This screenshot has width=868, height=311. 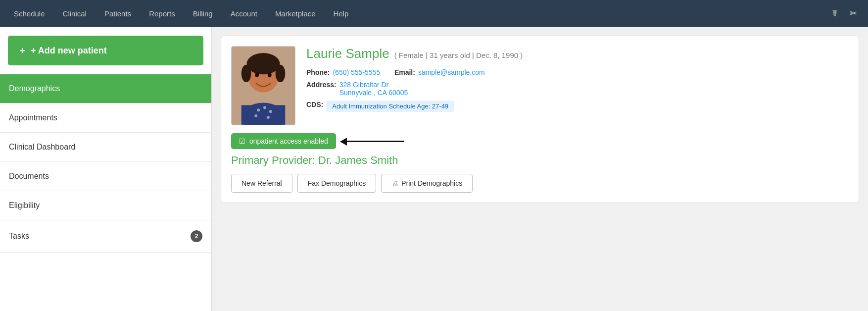 What do you see at coordinates (106, 148) in the screenshot?
I see `sidebar-item-clinical-dashboard: Clinical Dashboard` at bounding box center [106, 148].